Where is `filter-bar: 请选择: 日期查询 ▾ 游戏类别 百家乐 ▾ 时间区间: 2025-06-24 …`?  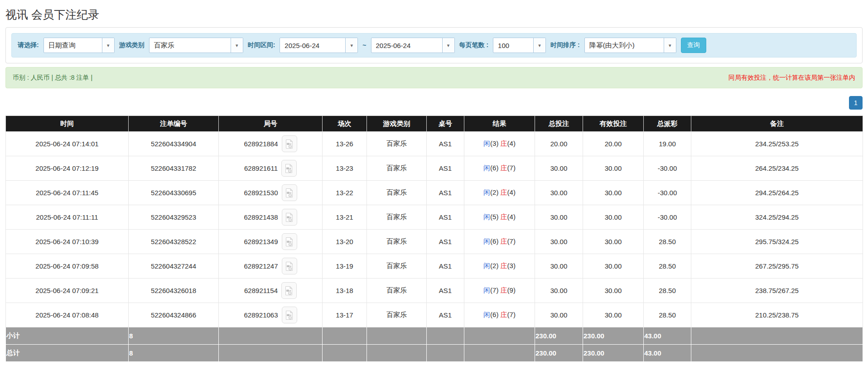
filter-bar: 请选择: 日期查询 ▾ 游戏类别 百家乐 ▾ 时间区间: 2025-06-24 … is located at coordinates (434, 45).